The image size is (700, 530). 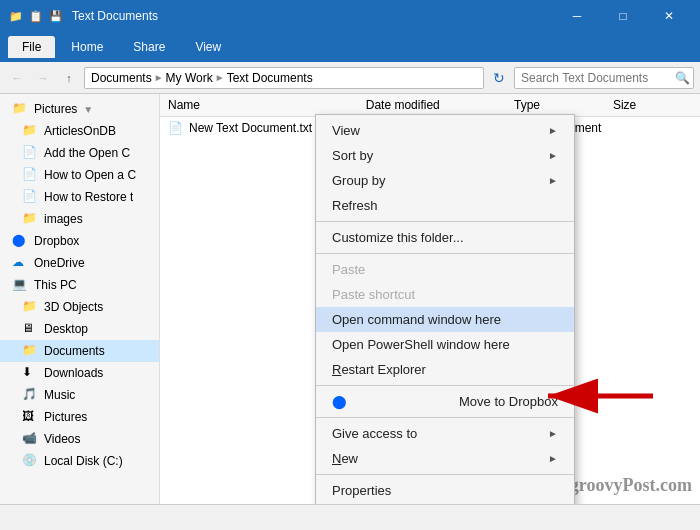 I want to click on search-input, so click(x=596, y=78).